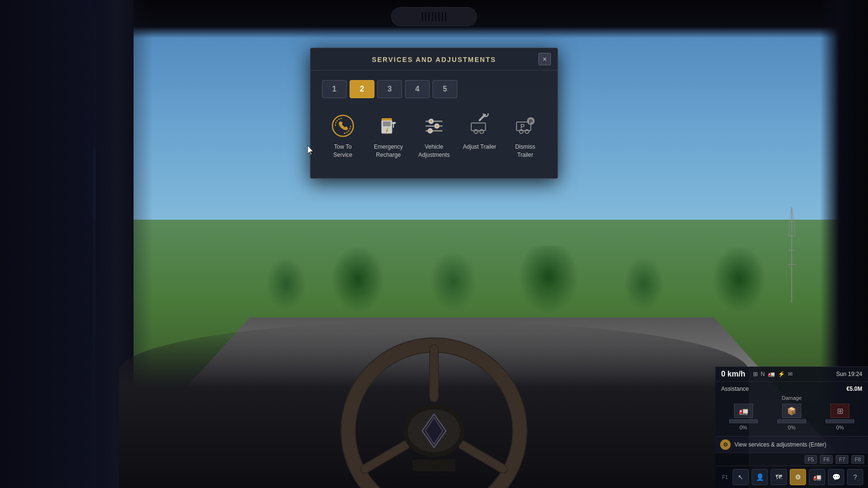 This screenshot has height=488, width=868. I want to click on lightning-icon: ⚡, so click(781, 374).